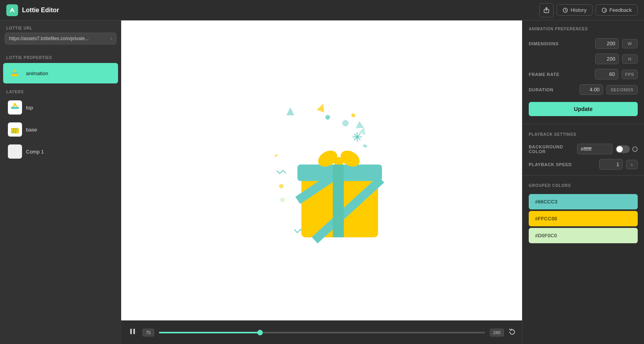 This screenshot has width=644, height=344. Describe the element at coordinates (61, 73) in the screenshot. I see `animation-item: animation` at that location.